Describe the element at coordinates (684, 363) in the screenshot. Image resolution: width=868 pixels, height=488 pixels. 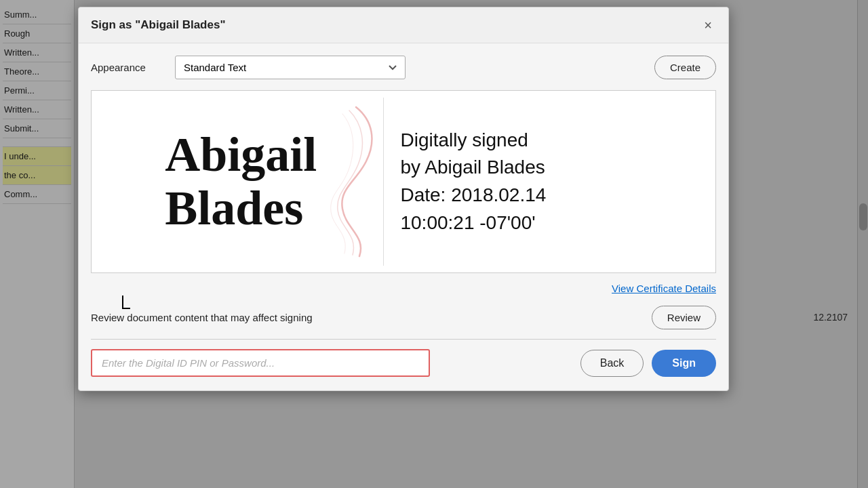
I see `sign-button: Sign` at that location.